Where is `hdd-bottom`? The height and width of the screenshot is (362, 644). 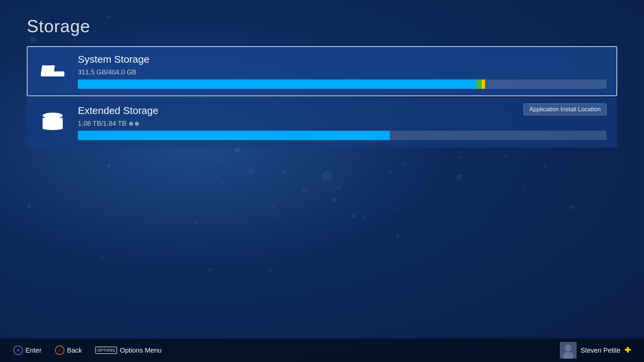 hdd-bottom is located at coordinates (53, 128).